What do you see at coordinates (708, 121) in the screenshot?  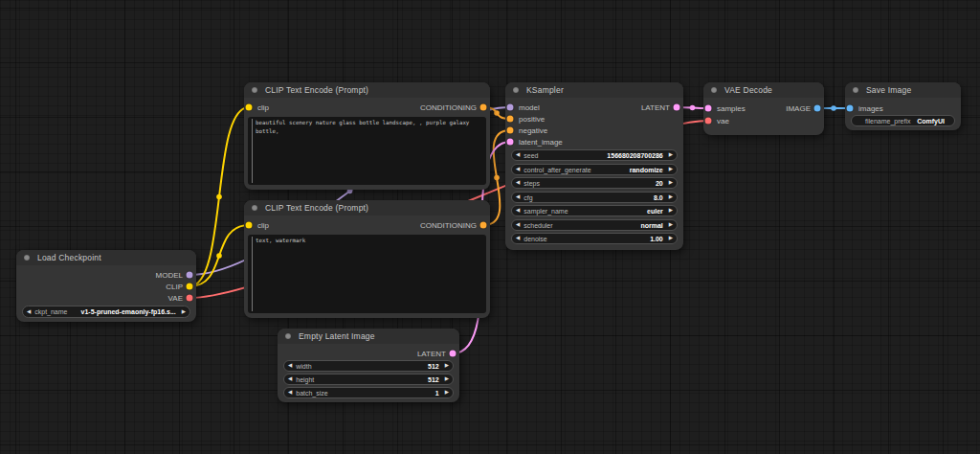 I see `input-port-vae` at bounding box center [708, 121].